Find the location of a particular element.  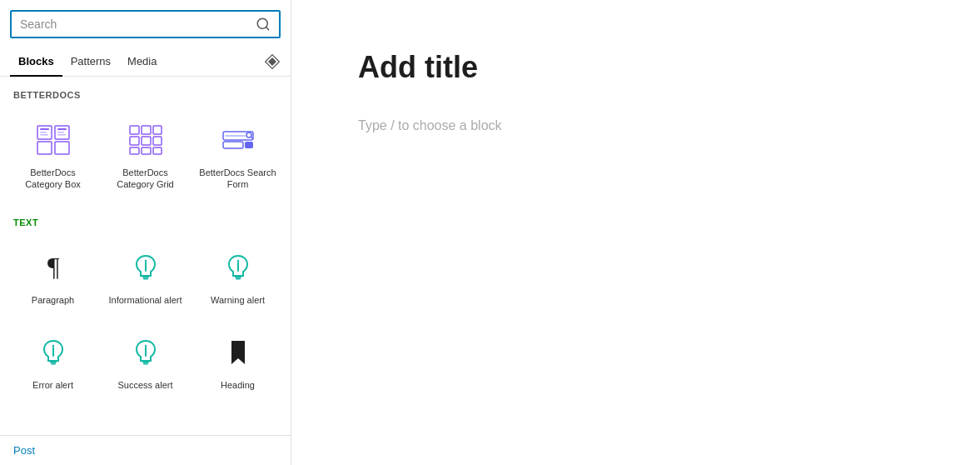

block-heading: Heading is located at coordinates (238, 362).